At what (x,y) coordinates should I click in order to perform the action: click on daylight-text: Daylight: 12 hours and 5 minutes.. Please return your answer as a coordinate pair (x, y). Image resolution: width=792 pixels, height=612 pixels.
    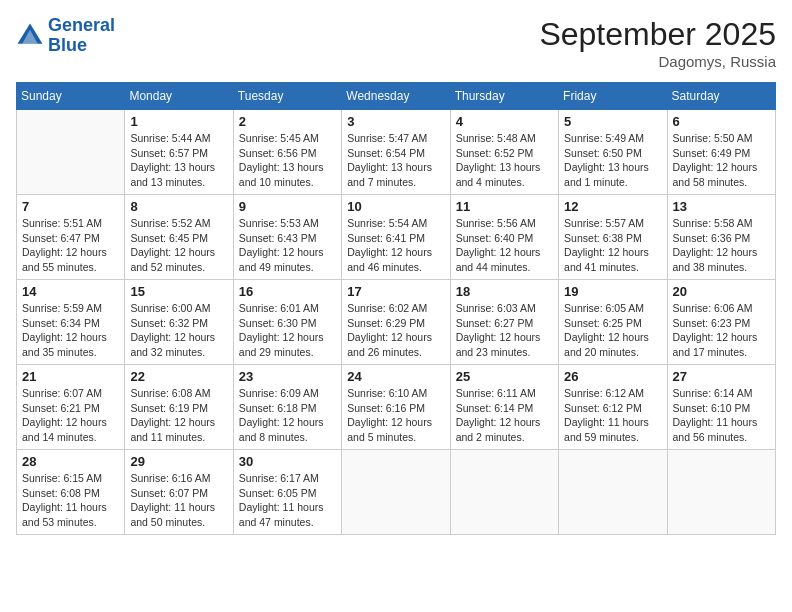
    Looking at the image, I should click on (396, 430).